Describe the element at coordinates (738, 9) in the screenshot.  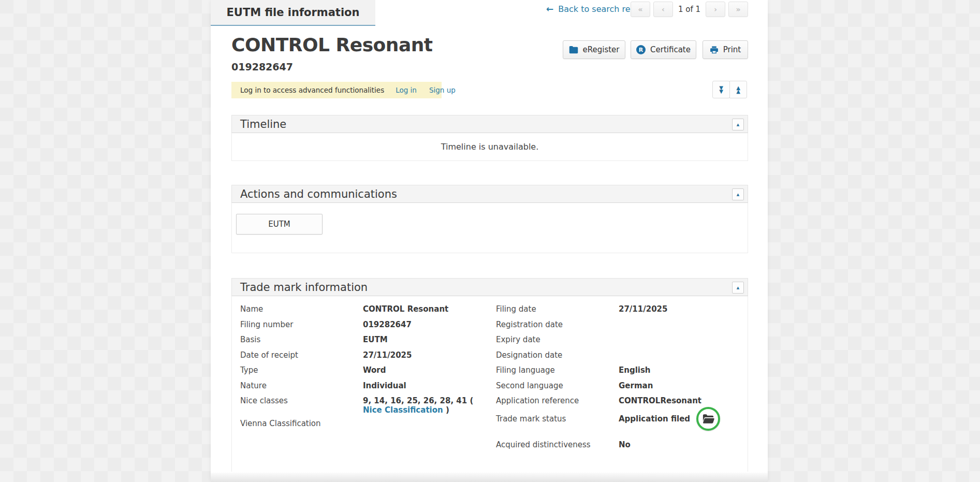
I see `pagination-last-button: »` at that location.